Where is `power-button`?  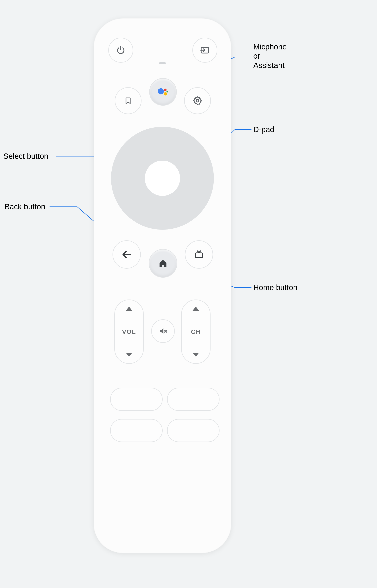
power-button is located at coordinates (121, 50).